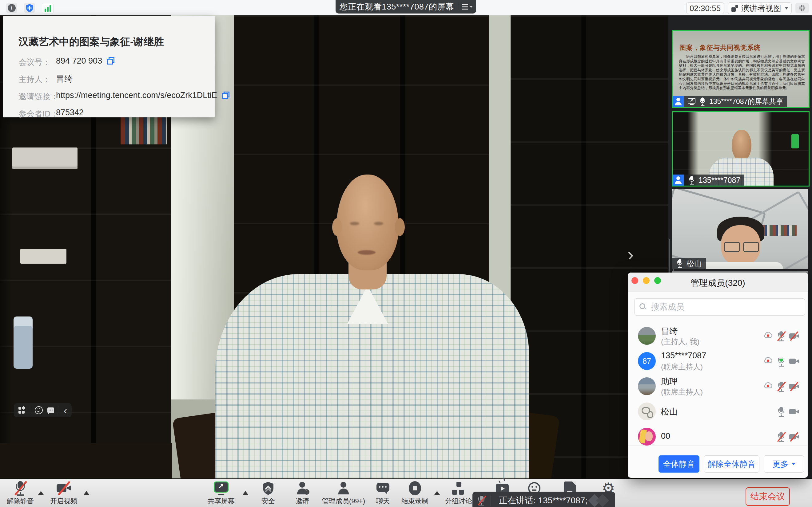 This screenshot has height=507, width=812. What do you see at coordinates (760, 8) in the screenshot?
I see `view-mode-button: 演讲者视图` at bounding box center [760, 8].